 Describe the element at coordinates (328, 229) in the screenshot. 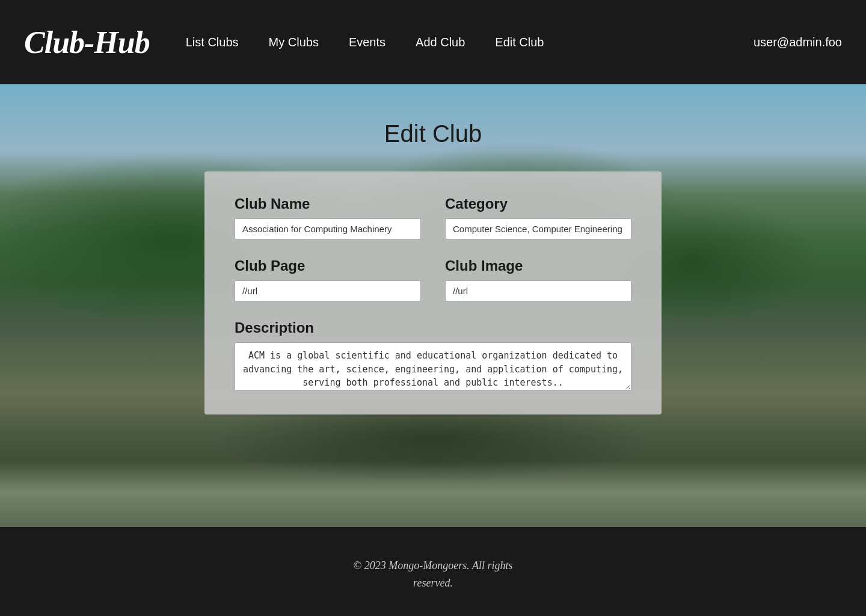

I see `club-name-input` at that location.